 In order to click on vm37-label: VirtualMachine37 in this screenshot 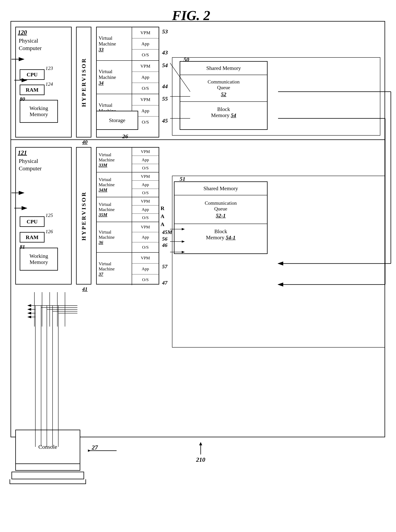, I will do `click(114, 269)`.